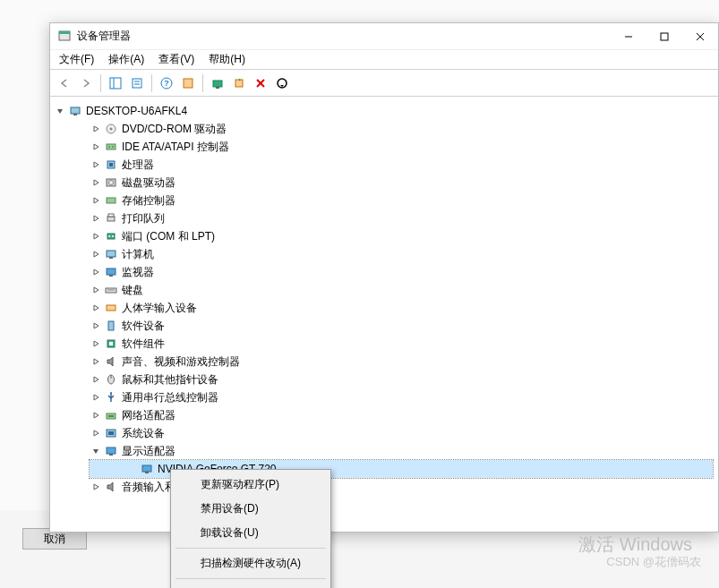 Image resolution: width=719 pixels, height=588 pixels. Describe the element at coordinates (251, 564) in the screenshot. I see `menu-scan-hardware: 扫描检测硬件改动(A)` at that location.